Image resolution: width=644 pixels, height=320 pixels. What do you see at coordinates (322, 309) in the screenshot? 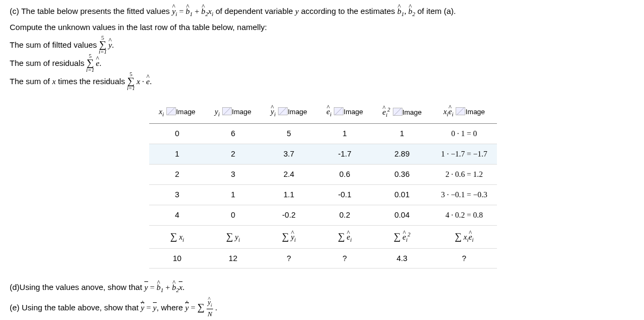
I see `part-e-line: (e) Using the table above, show that y =…` at bounding box center [322, 309].